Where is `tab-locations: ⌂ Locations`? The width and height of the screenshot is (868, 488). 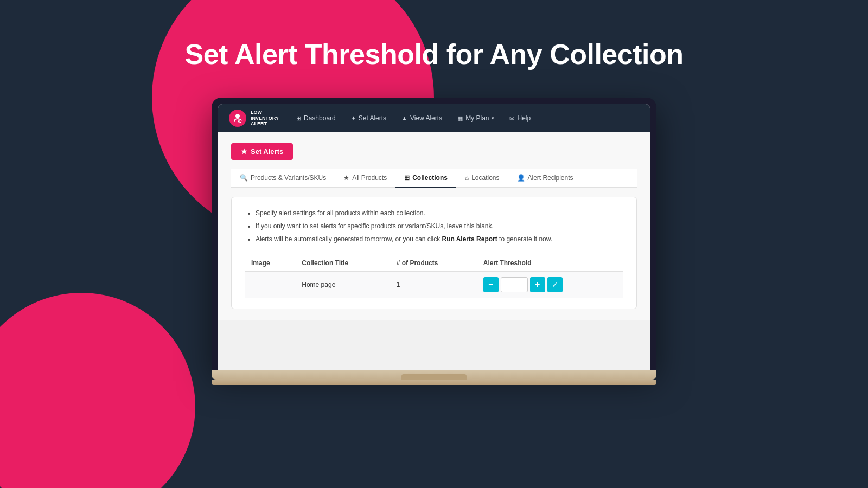 tab-locations: ⌂ Locations is located at coordinates (482, 178).